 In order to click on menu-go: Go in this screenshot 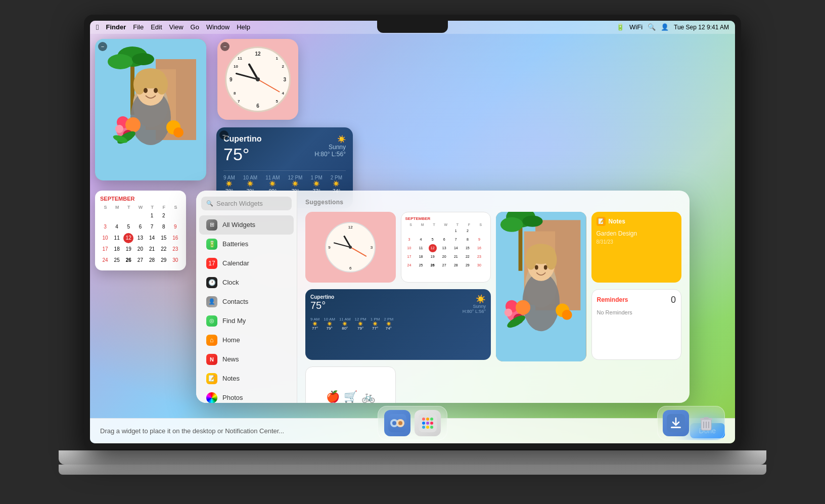, I will do `click(195, 27)`.